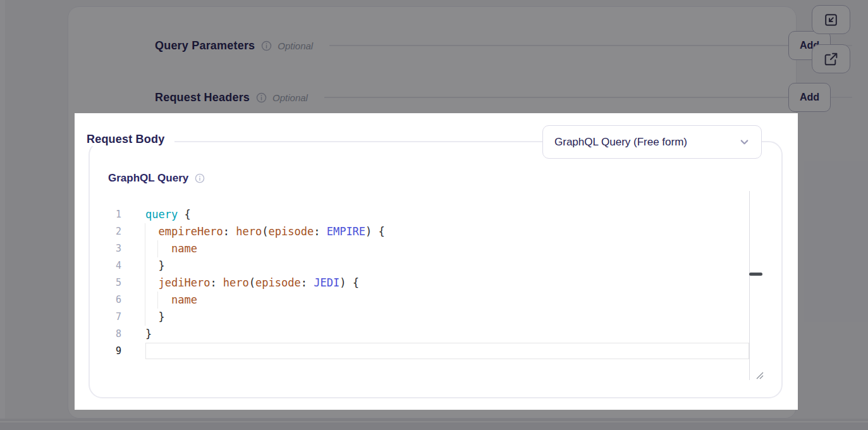 The image size is (868, 430). Describe the element at coordinates (130, 139) in the screenshot. I see `request-body-title: Request Body` at that location.